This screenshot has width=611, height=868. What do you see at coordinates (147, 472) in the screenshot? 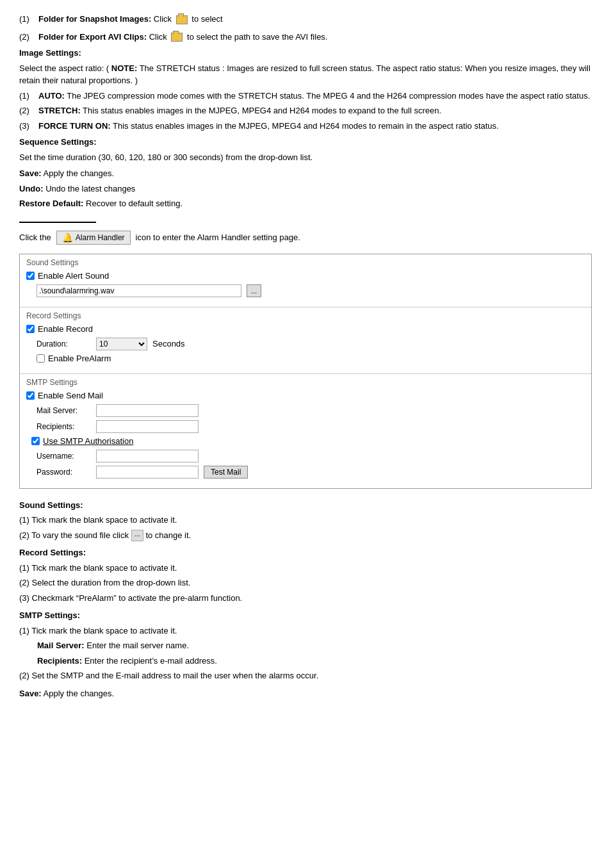
I see `password-input` at bounding box center [147, 472].